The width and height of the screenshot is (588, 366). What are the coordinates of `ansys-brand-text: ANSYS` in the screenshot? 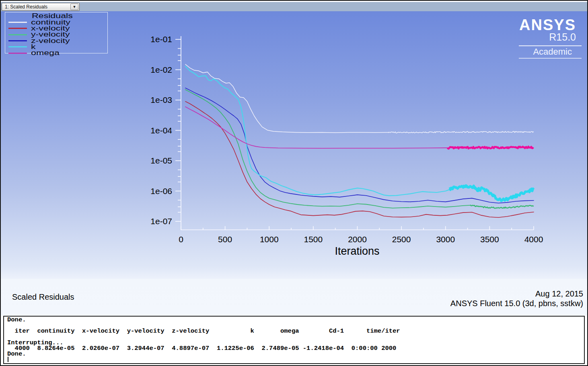 It's located at (550, 25).